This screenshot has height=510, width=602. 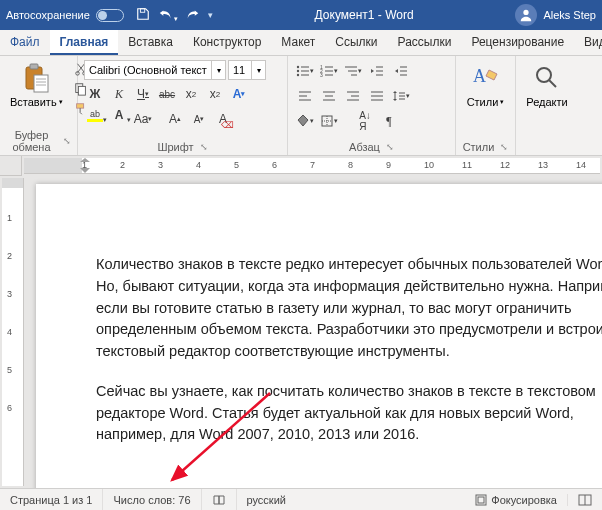 What do you see at coordinates (240, 70) in the screenshot?
I see `font-size-input` at bounding box center [240, 70].